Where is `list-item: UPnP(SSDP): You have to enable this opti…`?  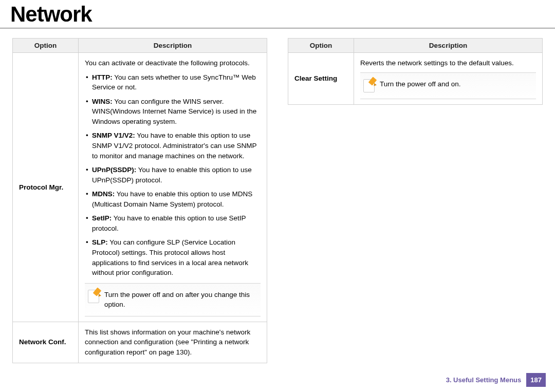 list-item: UPnP(SSDP): You have to enable this opti… is located at coordinates (173, 175).